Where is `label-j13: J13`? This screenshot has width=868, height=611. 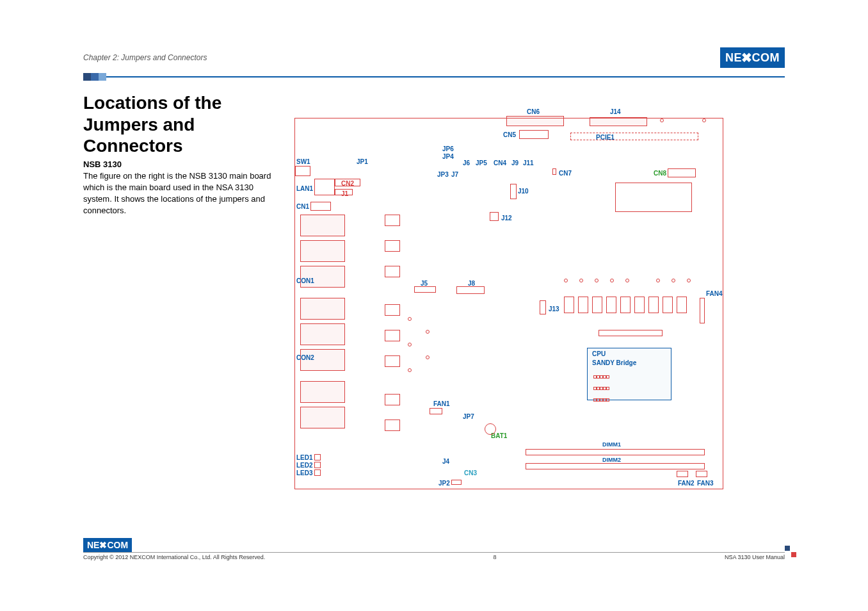
label-j13: J13 is located at coordinates (554, 309).